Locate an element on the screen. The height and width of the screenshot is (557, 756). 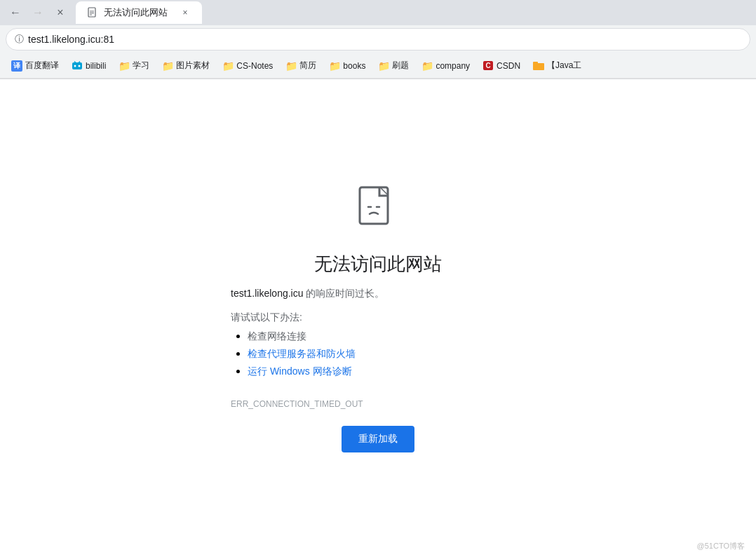
bookmark-baidu-translate: 译 百度翻译 is located at coordinates (35, 66).